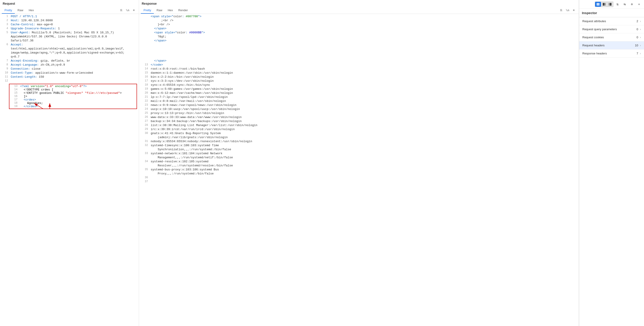 This screenshot has height=326, width=644. I want to click on resp-line-30: 30 gnats:x:41:41:Gnats Bug-Reporting Sys…, so click(359, 134).